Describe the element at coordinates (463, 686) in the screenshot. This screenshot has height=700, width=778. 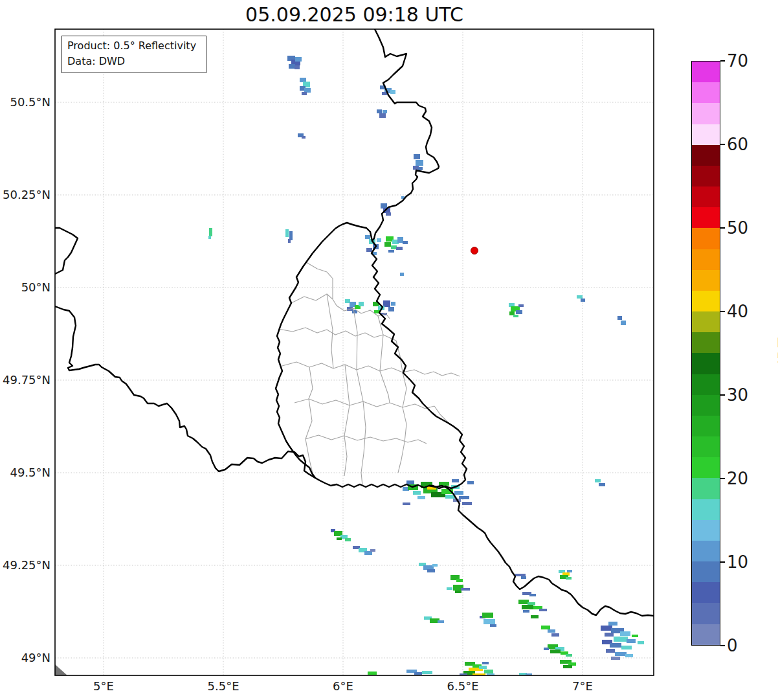
I see `x-tick-label: 6.5°E` at that location.